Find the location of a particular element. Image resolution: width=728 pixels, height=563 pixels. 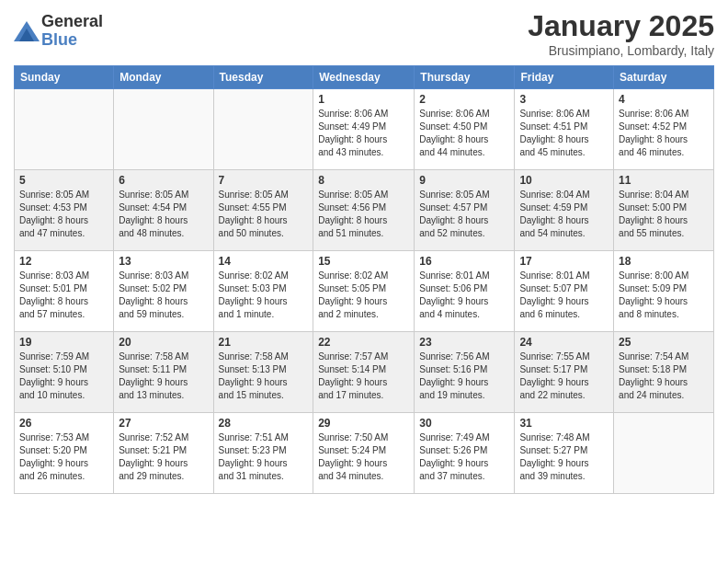

header-sunday: Sunday is located at coordinates (64, 77).